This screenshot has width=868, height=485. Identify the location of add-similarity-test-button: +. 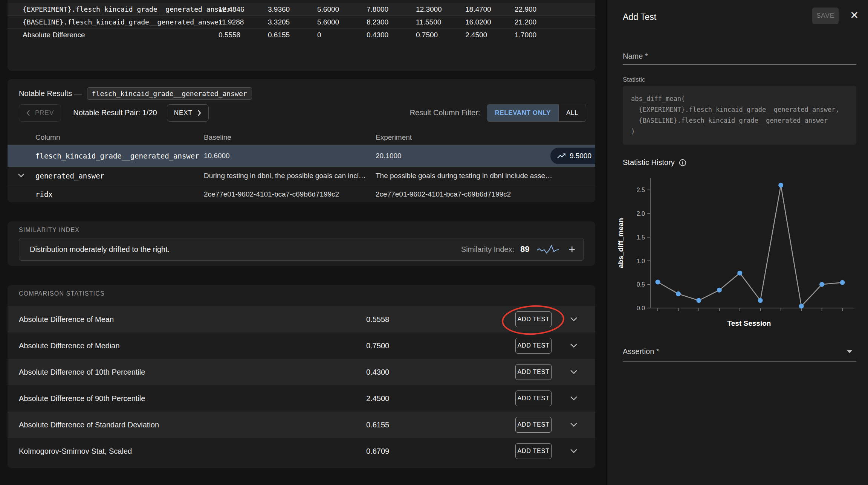
(572, 249).